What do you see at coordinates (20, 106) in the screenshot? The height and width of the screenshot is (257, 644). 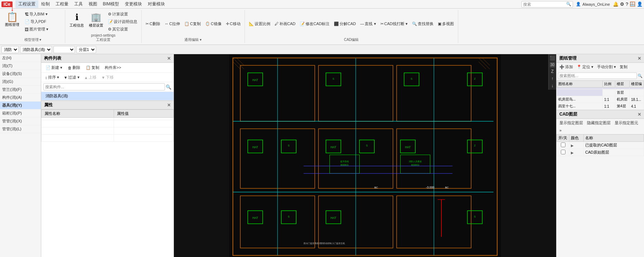 I see `left-item-7: 器具(消)(Y)` at bounding box center [20, 106].